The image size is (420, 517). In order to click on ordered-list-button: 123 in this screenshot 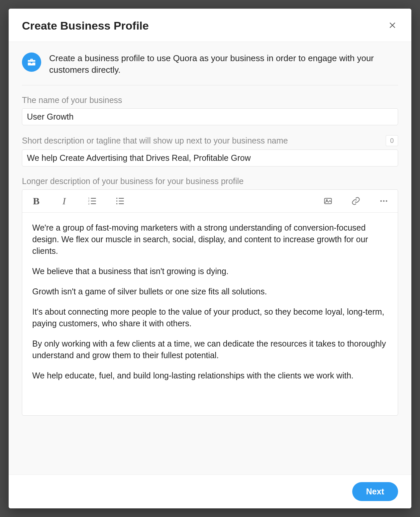, I will do `click(92, 201)`.